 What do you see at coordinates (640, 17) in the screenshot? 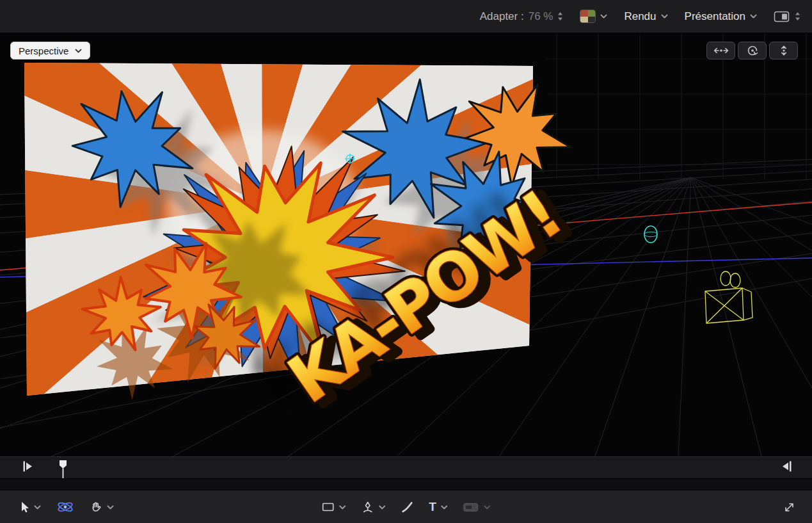
I see `render-menu-label: Rendu` at bounding box center [640, 17].